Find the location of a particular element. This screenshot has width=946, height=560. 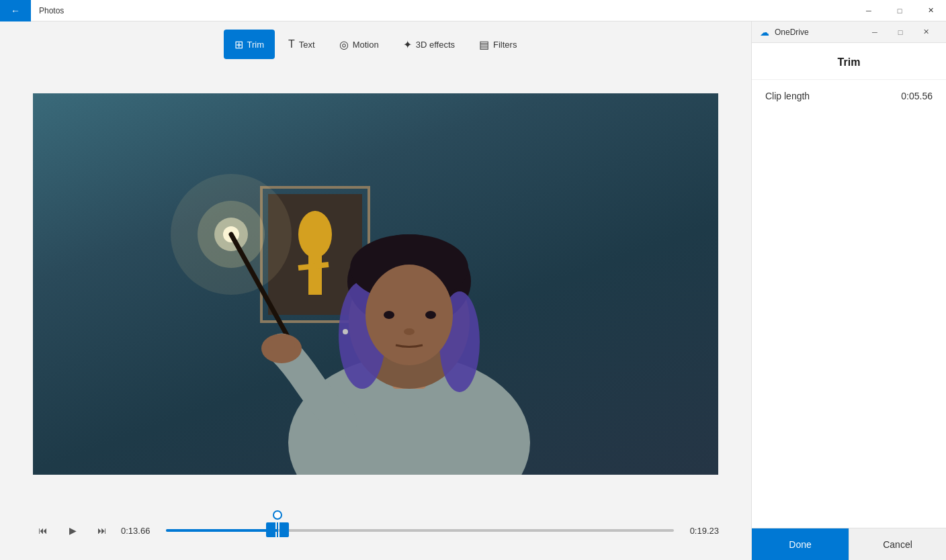

playhead-circle is located at coordinates (277, 515).